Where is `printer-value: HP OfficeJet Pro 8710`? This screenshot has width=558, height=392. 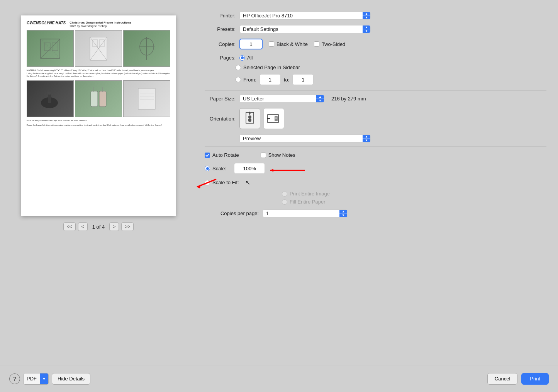
printer-value: HP OfficeJet Pro 8710 is located at coordinates (301, 15).